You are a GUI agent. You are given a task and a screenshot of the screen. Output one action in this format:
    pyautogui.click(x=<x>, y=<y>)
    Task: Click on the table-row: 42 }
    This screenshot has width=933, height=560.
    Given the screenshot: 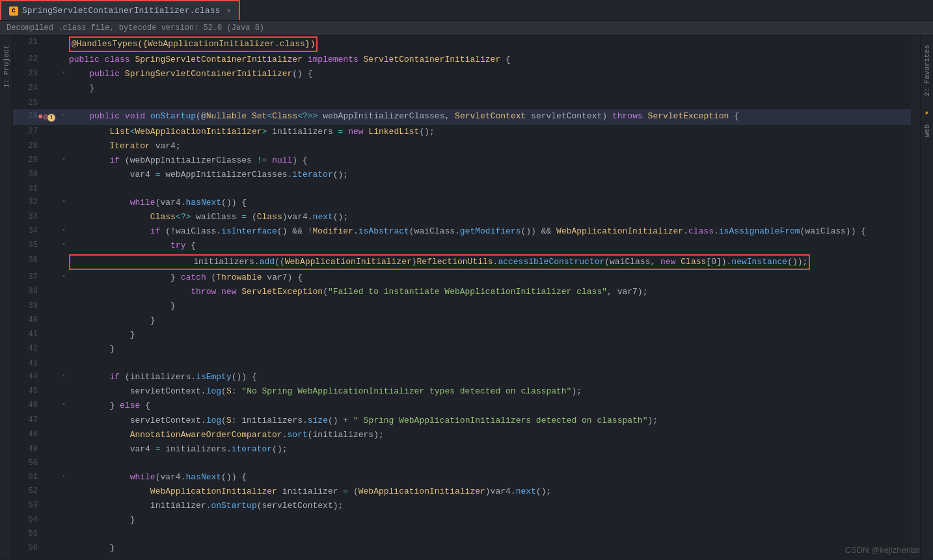 What is the action you would take?
    pyautogui.click(x=462, y=349)
    